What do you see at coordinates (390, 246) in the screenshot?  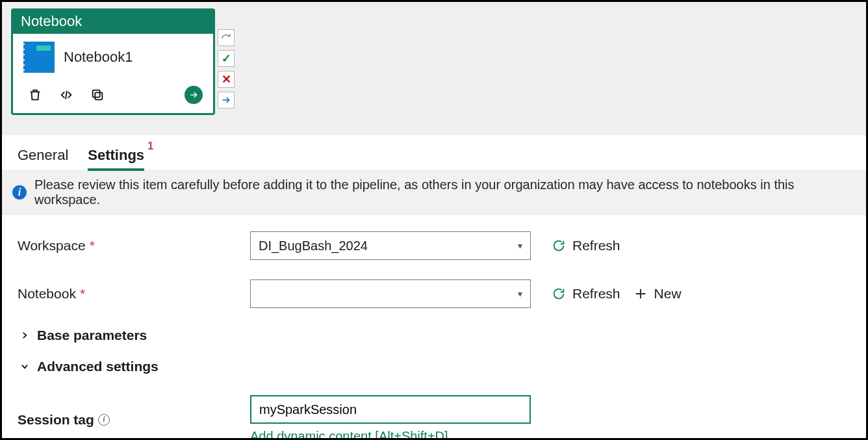 I see `workspace-select: DI_BugBash_2024 ▾` at bounding box center [390, 246].